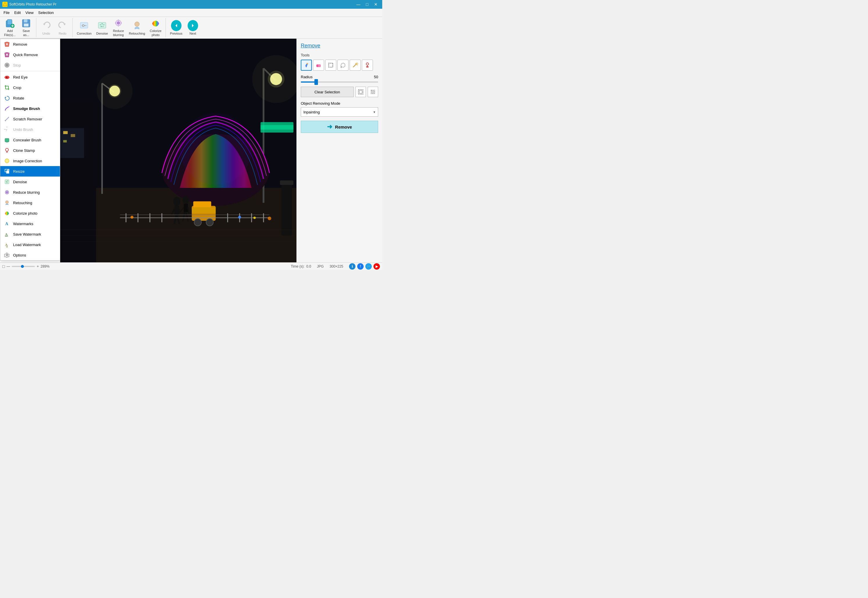 This screenshot has width=868, height=598. What do you see at coordinates (55, 28) in the screenshot?
I see `toolbar-history-group: Undo Redo` at bounding box center [55, 28].